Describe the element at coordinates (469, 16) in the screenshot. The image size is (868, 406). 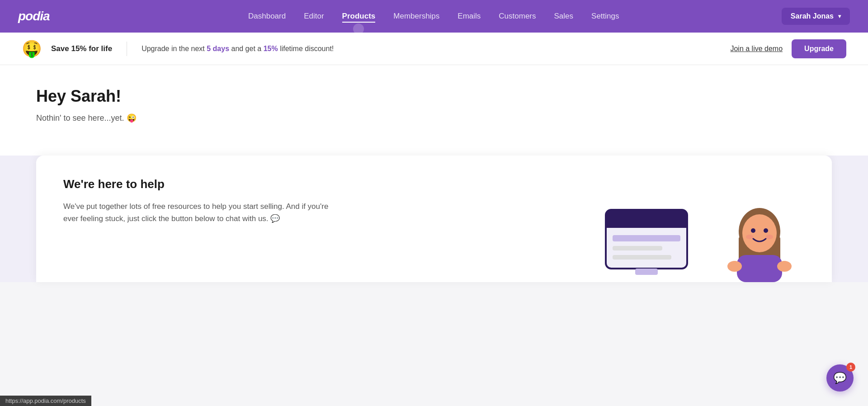
I see `nav-link-emails: Emails` at that location.